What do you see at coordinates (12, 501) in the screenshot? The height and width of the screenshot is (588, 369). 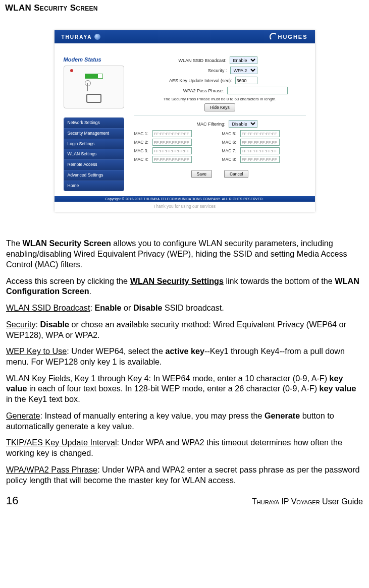 I see `page-number: 16` at bounding box center [12, 501].